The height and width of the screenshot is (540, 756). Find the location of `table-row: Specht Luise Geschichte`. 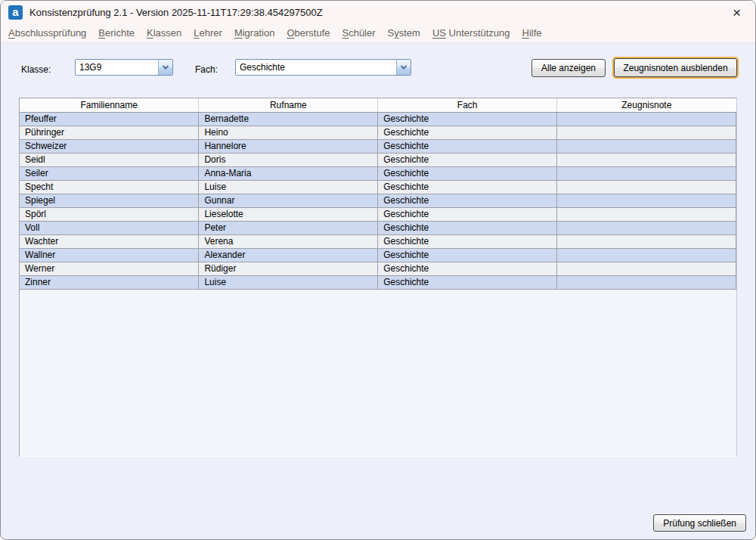

table-row: Specht Luise Geschichte is located at coordinates (378, 187).